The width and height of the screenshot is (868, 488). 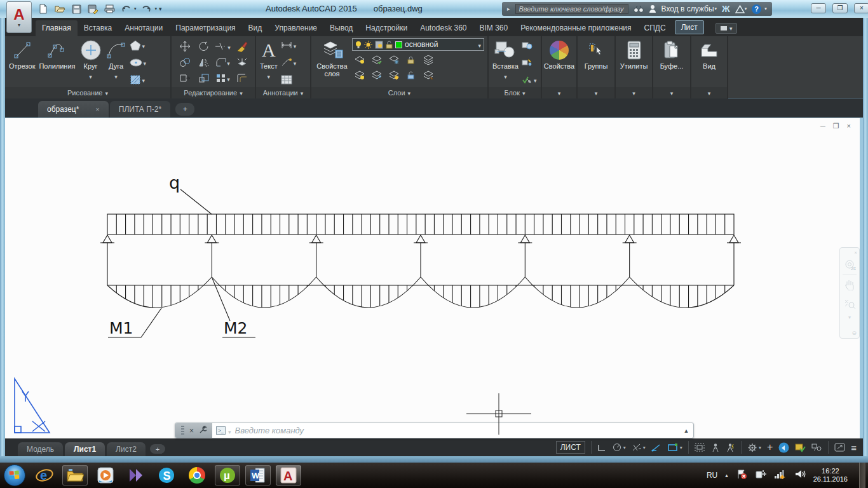 I want to click on view-base-button: Вид, so click(x=709, y=62).